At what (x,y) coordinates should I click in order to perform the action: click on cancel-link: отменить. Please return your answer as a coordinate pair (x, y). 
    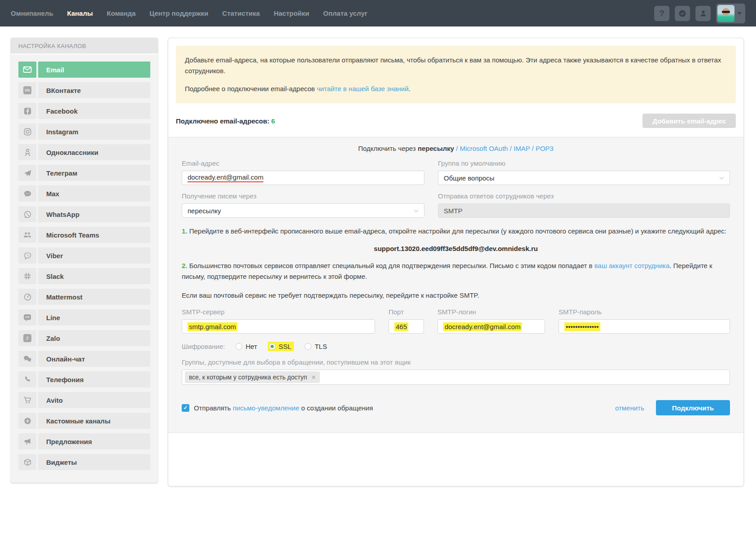
    Looking at the image, I should click on (630, 408).